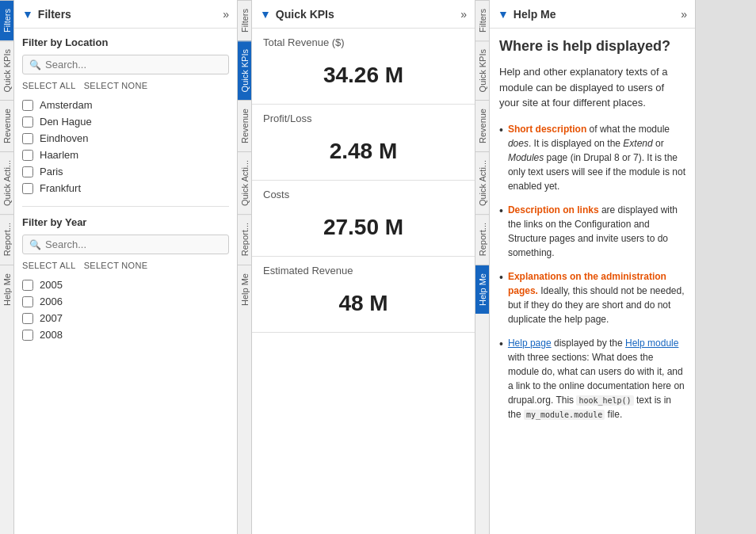  Describe the element at coordinates (66, 122) in the screenshot. I see `checkbox-label-den-hague: Den Hague` at that location.